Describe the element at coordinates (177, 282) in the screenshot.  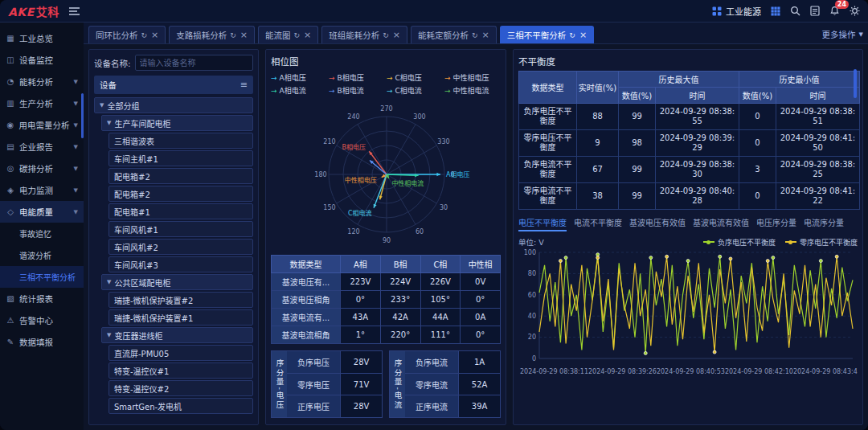
I see `tree-item: ▼公共区域配电柜` at that location.